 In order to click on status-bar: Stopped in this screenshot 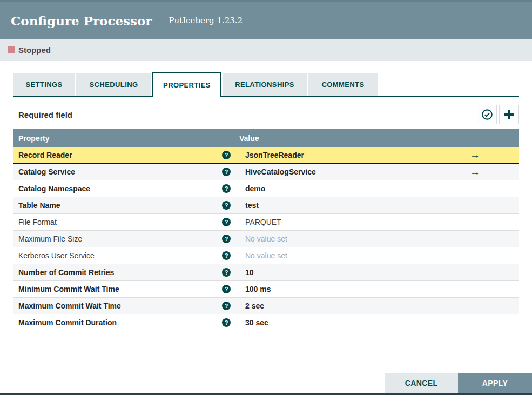, I will do `click(266, 50)`.